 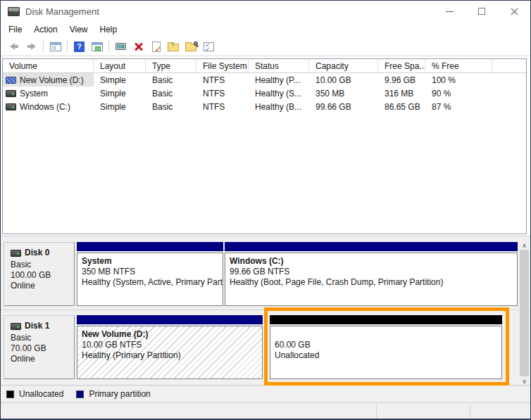 I want to click on disk-capacity: 70.00 GB, so click(x=42, y=349).